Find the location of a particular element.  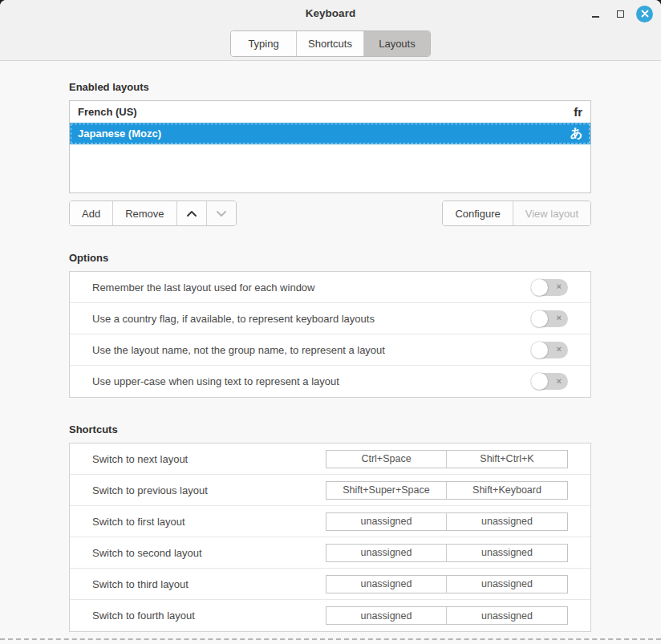

tab-shortcuts: Shortcuts is located at coordinates (330, 43).